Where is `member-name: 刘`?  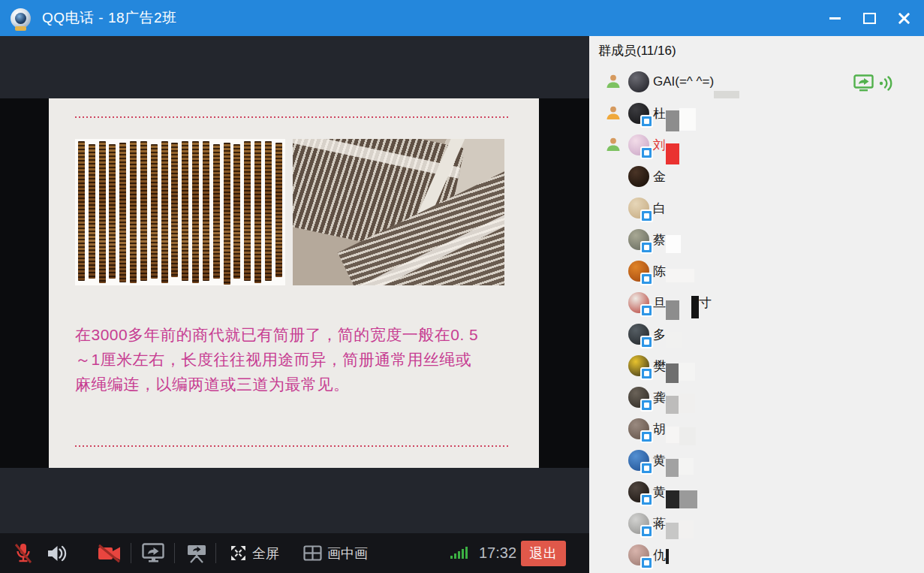 member-name: 刘 is located at coordinates (659, 146).